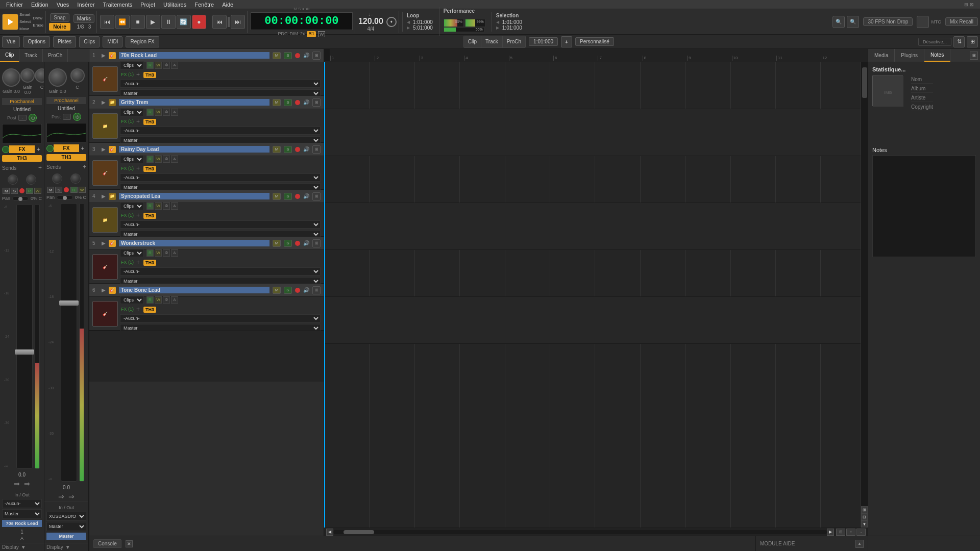 Image resolution: width=980 pixels, height=551 pixels. Describe the element at coordinates (128, 74) in the screenshot. I see `fx-btn-1: FX (1)` at that location.